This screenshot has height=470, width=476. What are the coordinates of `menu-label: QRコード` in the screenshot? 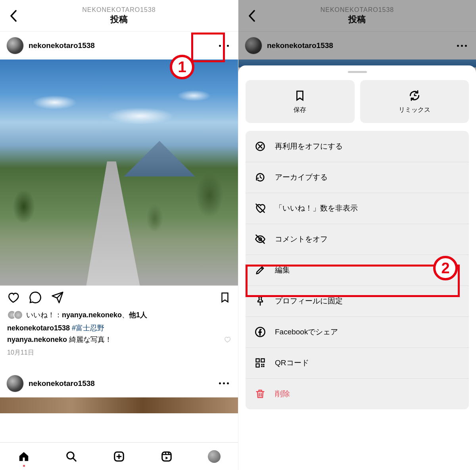 It's located at (292, 363).